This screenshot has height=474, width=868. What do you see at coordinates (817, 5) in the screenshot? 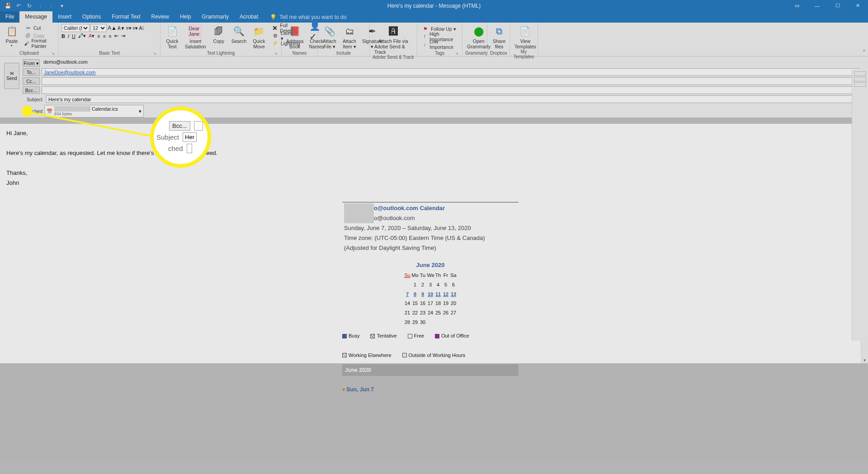
I see `minimize-icon: —` at bounding box center [817, 5].